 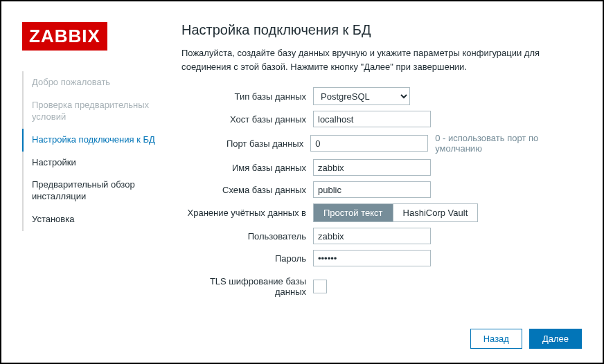 What do you see at coordinates (247, 213) in the screenshot?
I see `creds-store-label: Хранение учётных данных в` at bounding box center [247, 213].